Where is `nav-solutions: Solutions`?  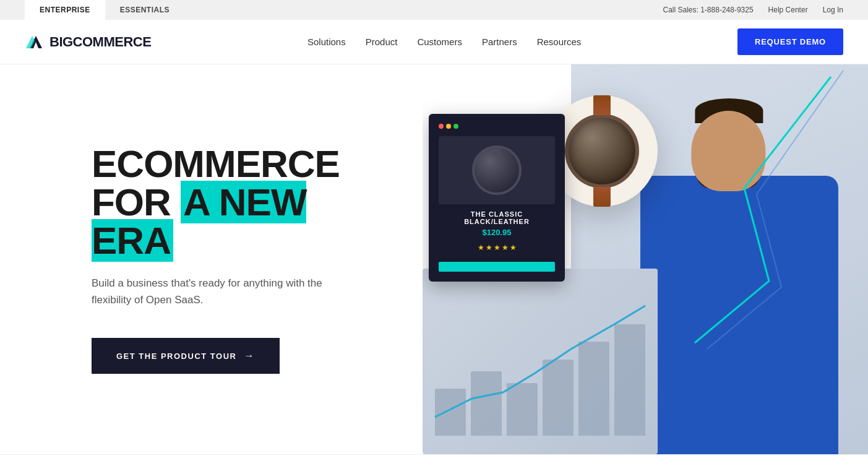
nav-solutions: Solutions is located at coordinates (327, 42).